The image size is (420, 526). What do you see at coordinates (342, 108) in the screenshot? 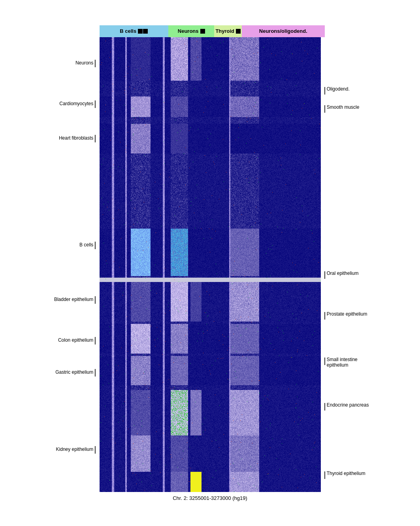
I see `right-label-smooth-muscle: | Smooth muscle` at bounding box center [342, 108].